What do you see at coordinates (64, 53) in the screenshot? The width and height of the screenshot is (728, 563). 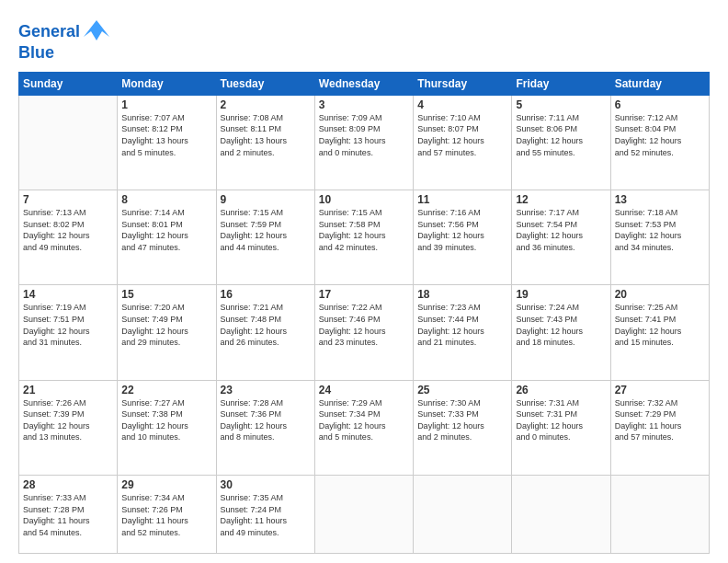 I see `logo-blue-text: Blue` at bounding box center [64, 53].